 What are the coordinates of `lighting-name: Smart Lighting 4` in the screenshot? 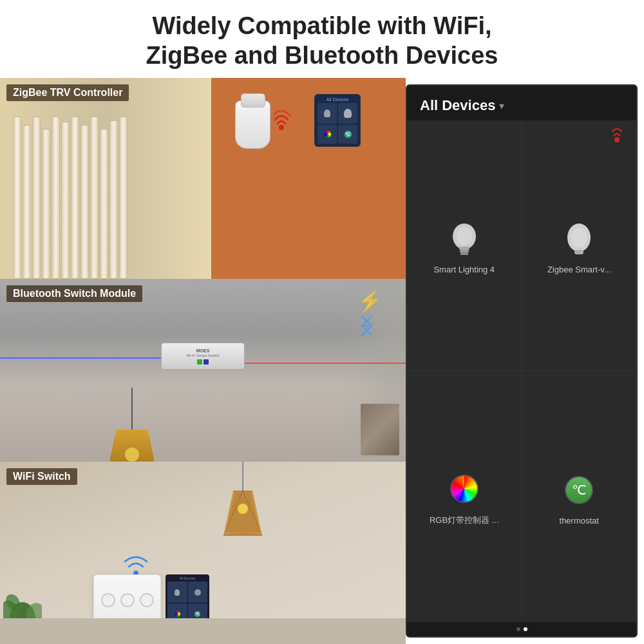 It's located at (464, 269).